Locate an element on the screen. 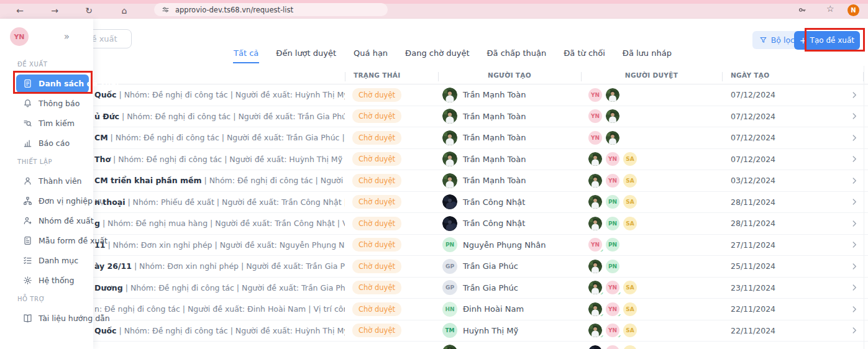  column-header-creator: NGƯỜI TẠO is located at coordinates (509, 75).